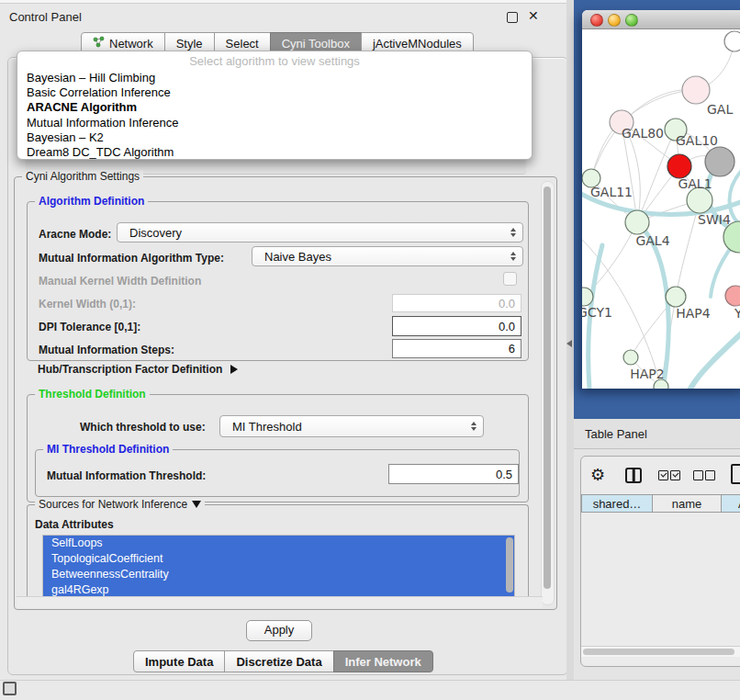 This screenshot has width=740, height=700. Describe the element at coordinates (179, 661) in the screenshot. I see `tab-impute-data-label: Impute Data` at that location.